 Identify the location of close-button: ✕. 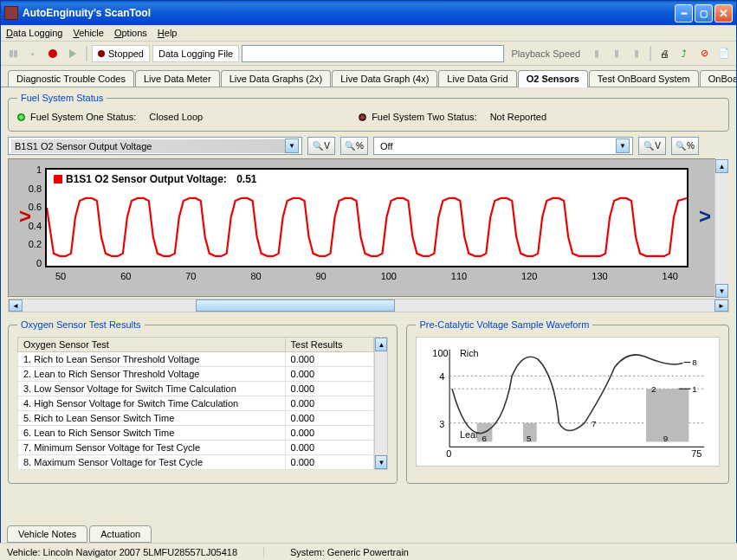
(724, 14).